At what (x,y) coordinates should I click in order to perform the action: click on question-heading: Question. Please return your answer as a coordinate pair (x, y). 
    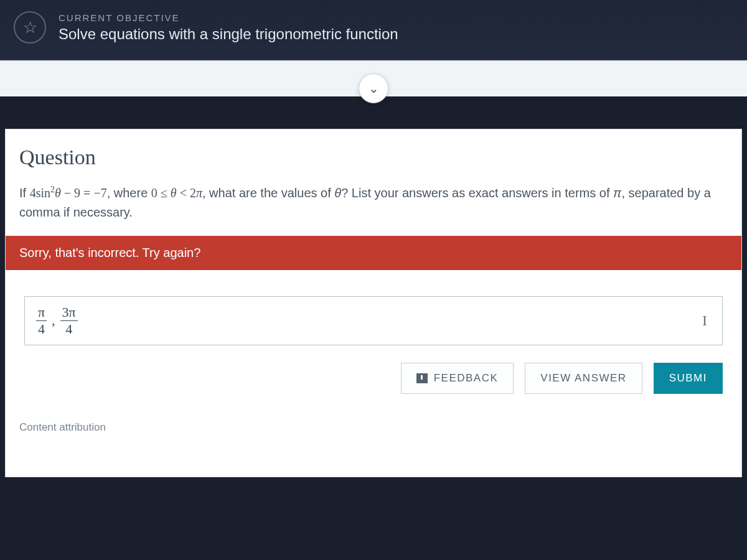
    Looking at the image, I should click on (374, 157).